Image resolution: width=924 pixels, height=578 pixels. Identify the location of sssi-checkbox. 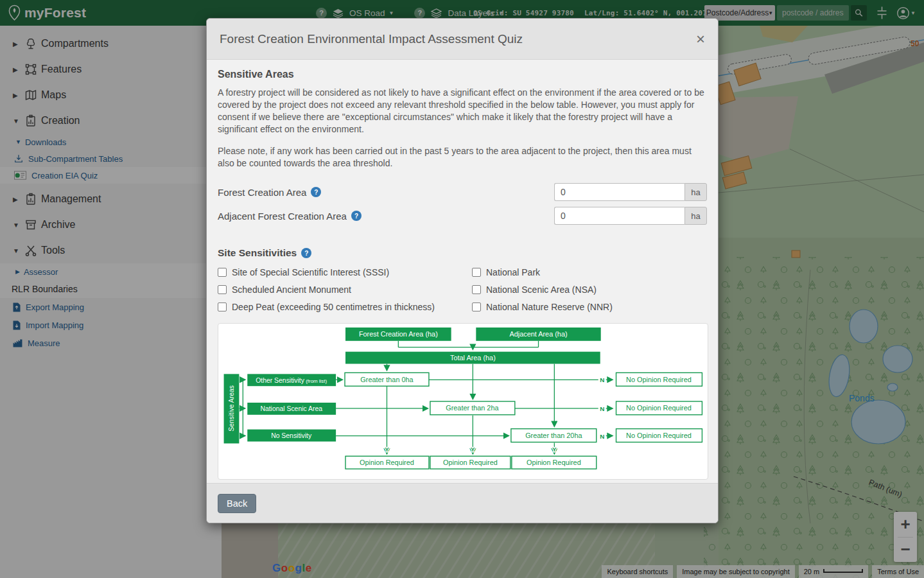
(222, 272).